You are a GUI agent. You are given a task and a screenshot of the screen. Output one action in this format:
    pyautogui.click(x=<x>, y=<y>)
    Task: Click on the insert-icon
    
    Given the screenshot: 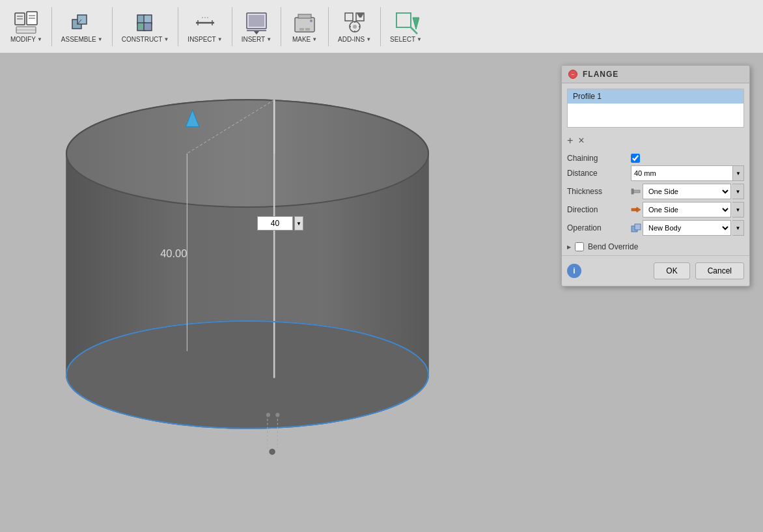 What is the action you would take?
    pyautogui.click(x=257, y=23)
    